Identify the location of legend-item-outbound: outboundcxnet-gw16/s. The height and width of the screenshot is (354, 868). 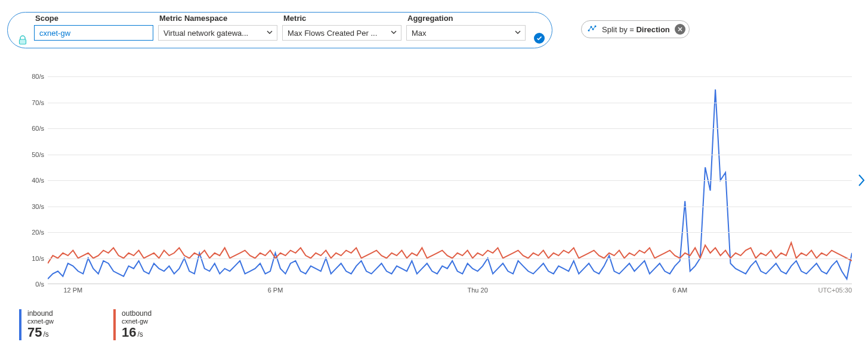
(132, 325).